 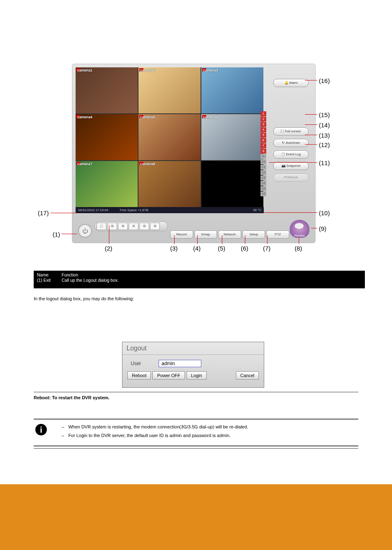 What do you see at coordinates (263, 154) in the screenshot?
I see `channel-selector: 1 2 3 4 5 6 7 8 9 10 11 12 13 14 15 16` at bounding box center [263, 154].